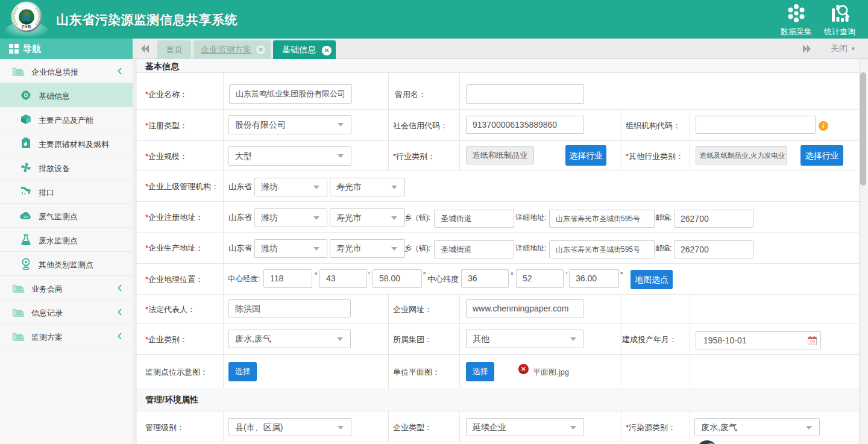  I want to click on svg-text: co, so click(26, 217).